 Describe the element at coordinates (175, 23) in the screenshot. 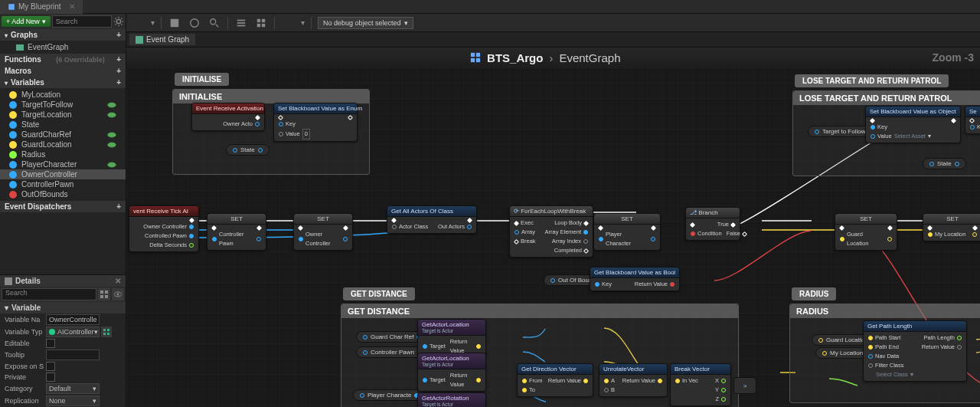

I see `save-icon` at that location.